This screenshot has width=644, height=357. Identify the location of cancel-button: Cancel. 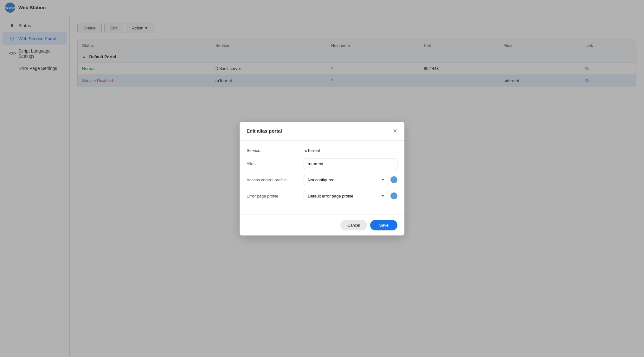
(354, 225).